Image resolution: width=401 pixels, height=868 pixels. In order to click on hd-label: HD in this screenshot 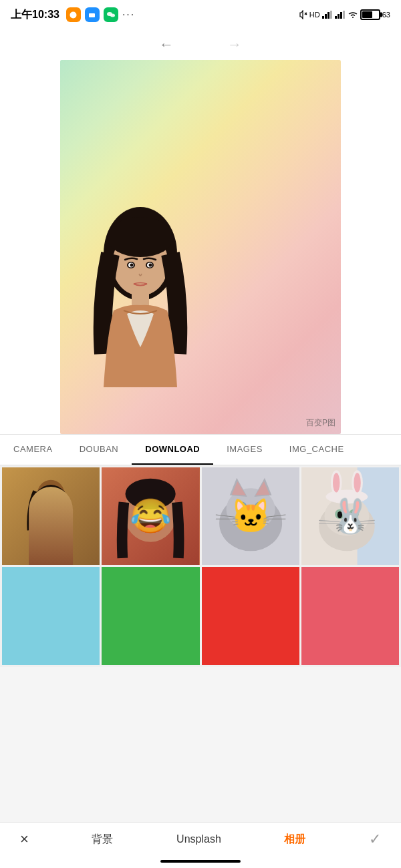, I will do `click(315, 15)`.